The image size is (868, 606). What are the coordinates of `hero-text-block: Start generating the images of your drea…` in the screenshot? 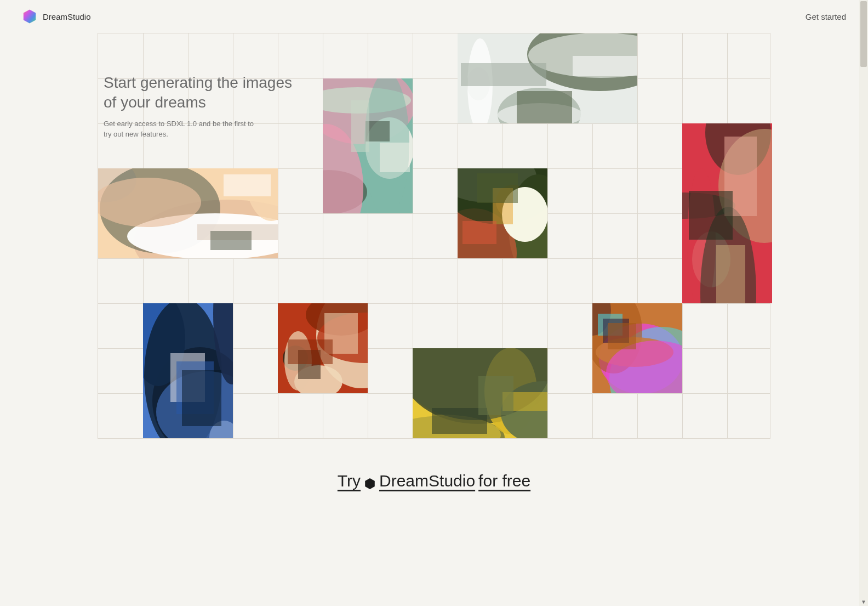 It's located at (199, 106).